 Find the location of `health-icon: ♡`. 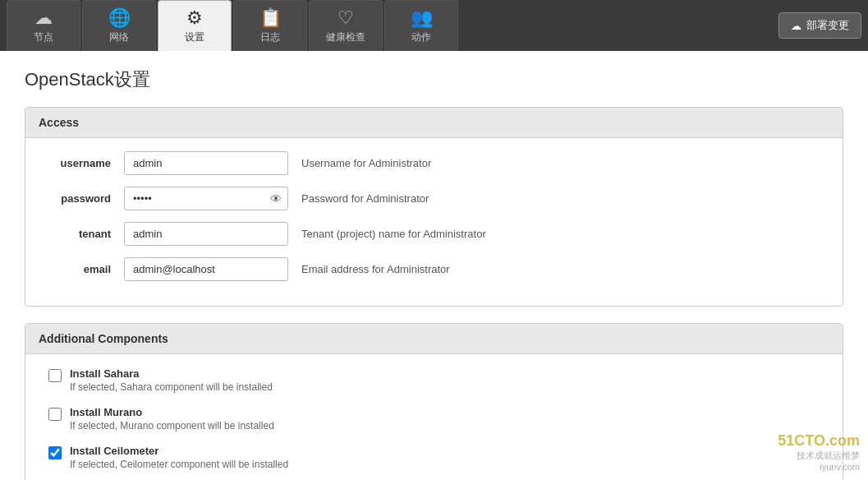

health-icon: ♡ is located at coordinates (346, 18).